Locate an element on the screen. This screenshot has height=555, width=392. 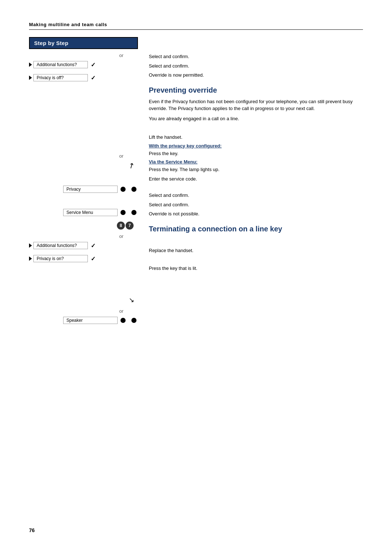
with-privacy-key-subheading: With the privacy key configured: is located at coordinates (256, 146).